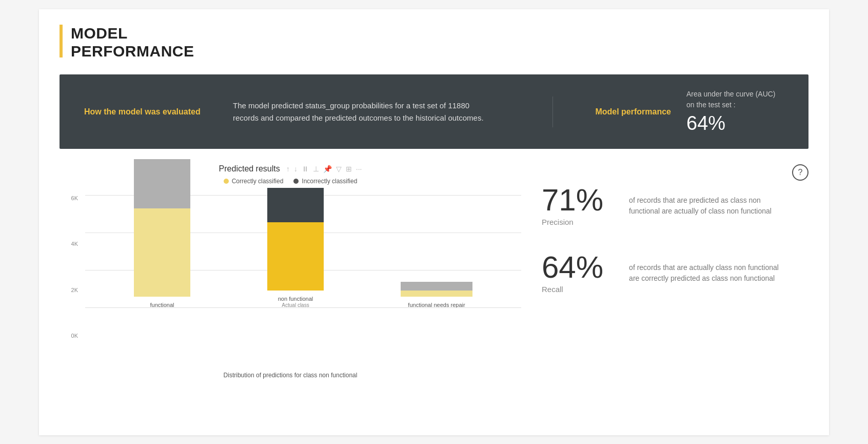 This screenshot has height=444, width=868. I want to click on bar-functional-incorrect, so click(162, 184).